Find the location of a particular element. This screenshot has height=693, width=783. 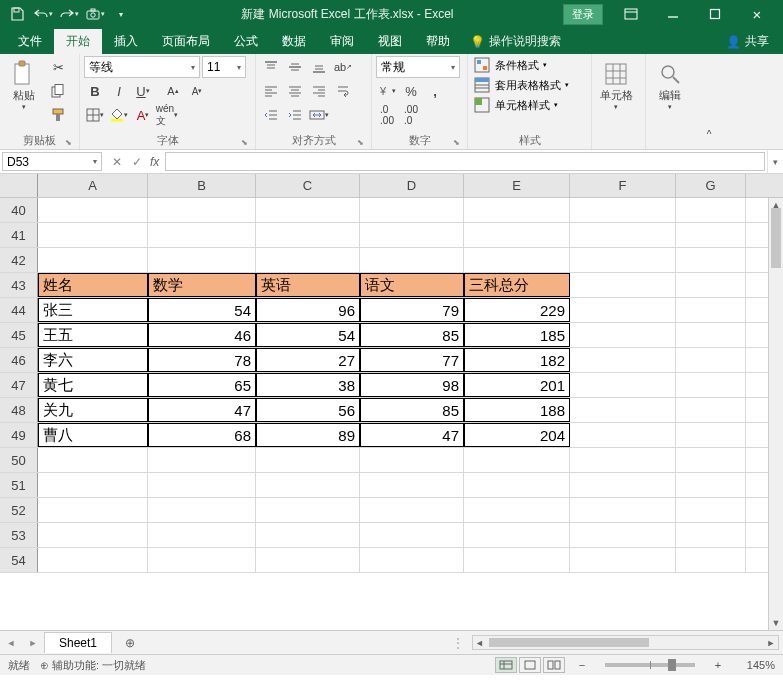

cell: 185 is located at coordinates (517, 335).